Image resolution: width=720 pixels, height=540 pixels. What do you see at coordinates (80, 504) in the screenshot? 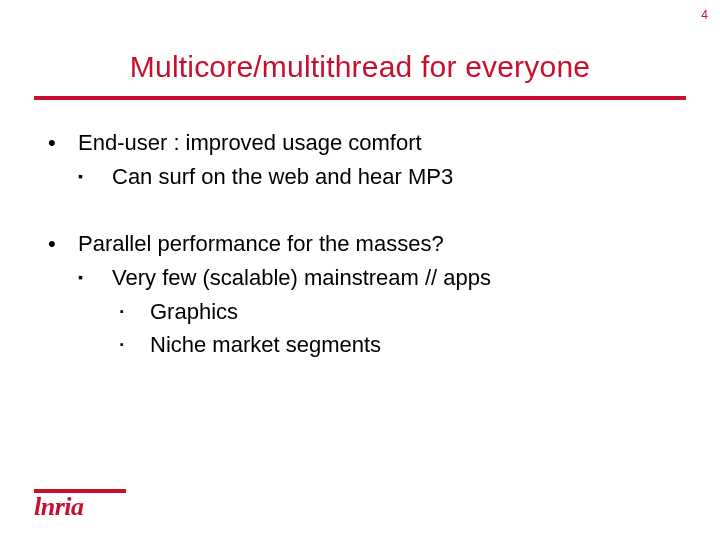
I see `logo-area: lnria` at bounding box center [80, 504].